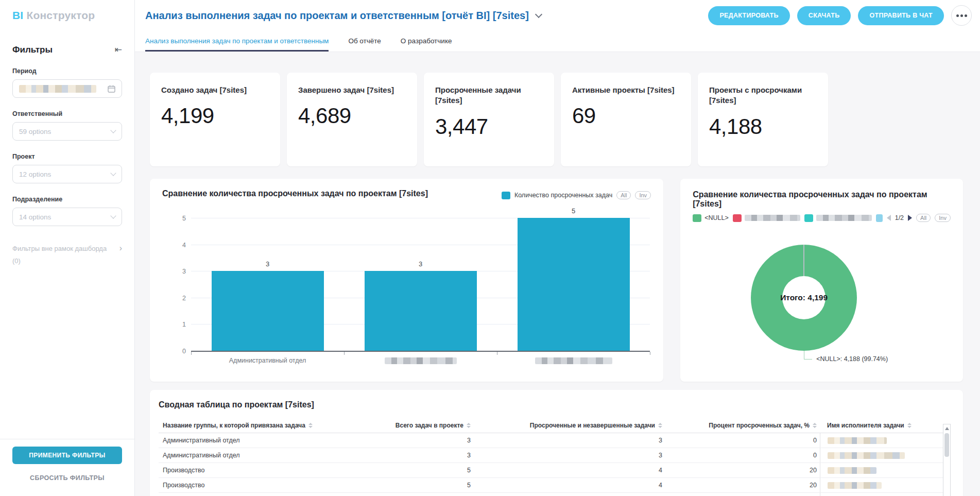  What do you see at coordinates (67, 15) in the screenshot?
I see `app-logo: BI Конструктор` at bounding box center [67, 15].